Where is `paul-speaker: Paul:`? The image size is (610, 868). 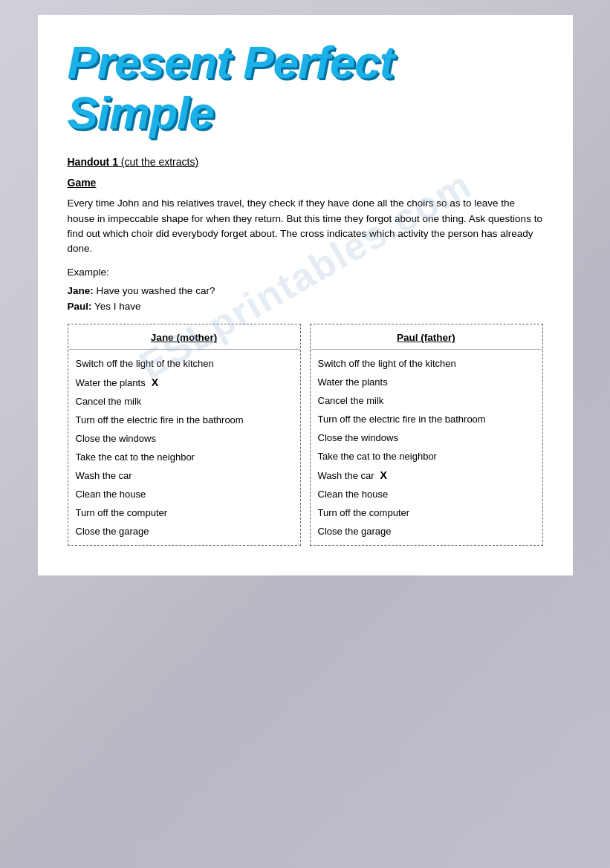 paul-speaker: Paul: is located at coordinates (80, 306).